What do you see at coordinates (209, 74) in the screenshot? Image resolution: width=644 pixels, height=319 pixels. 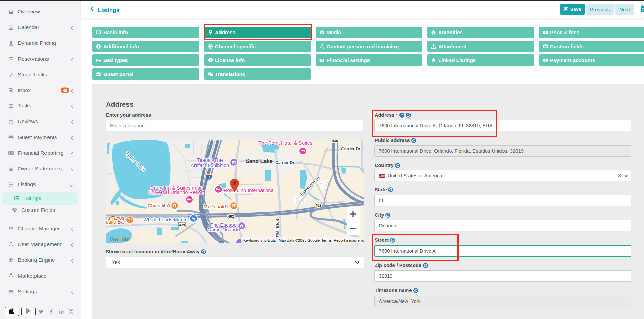 I see `svg-text: A` at bounding box center [209, 74].